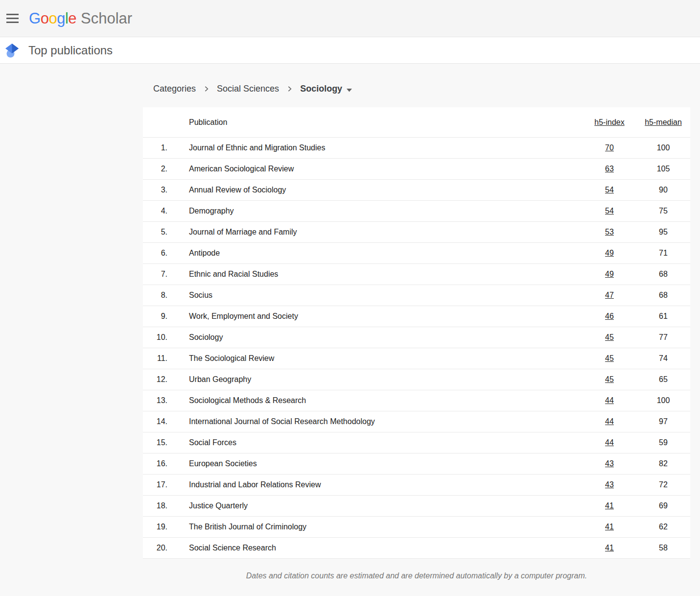 Image resolution: width=700 pixels, height=596 pixels. I want to click on publication-name: Antipode, so click(375, 253).